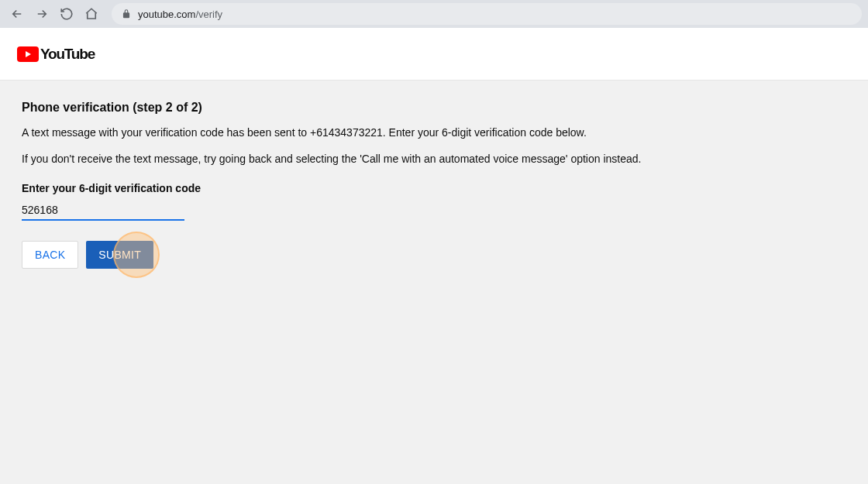 Image resolution: width=868 pixels, height=484 pixels. Describe the element at coordinates (17, 14) in the screenshot. I see `browser-back-button` at that location.